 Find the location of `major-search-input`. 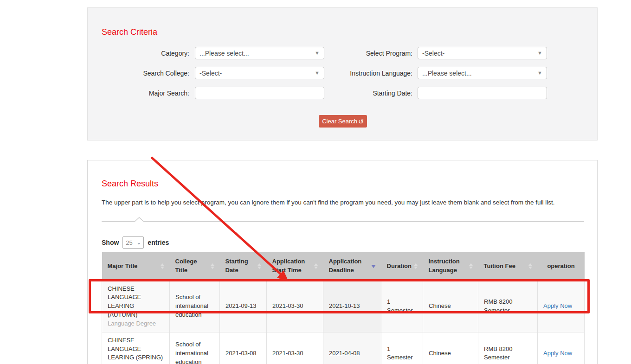

major-search-input is located at coordinates (260, 93).